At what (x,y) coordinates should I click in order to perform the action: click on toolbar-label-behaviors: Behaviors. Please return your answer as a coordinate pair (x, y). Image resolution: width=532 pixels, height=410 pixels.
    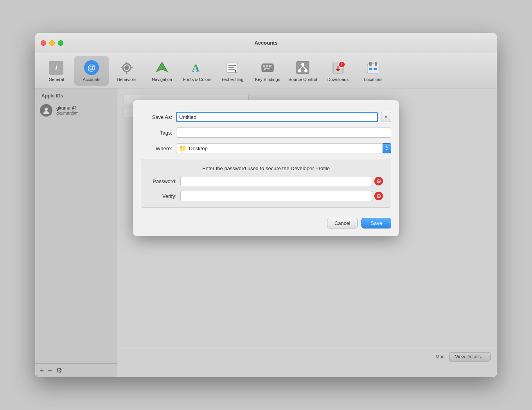
    Looking at the image, I should click on (127, 79).